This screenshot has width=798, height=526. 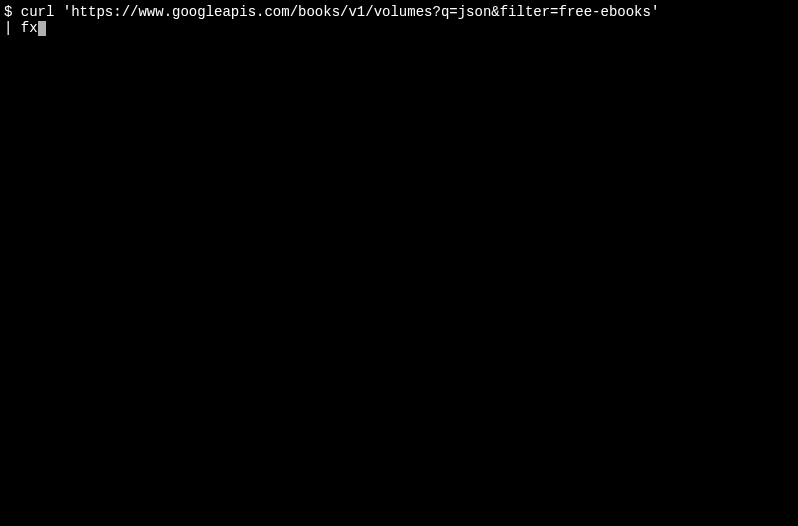 What do you see at coordinates (12, 28) in the screenshot?
I see `pipe-symbol: |` at bounding box center [12, 28].